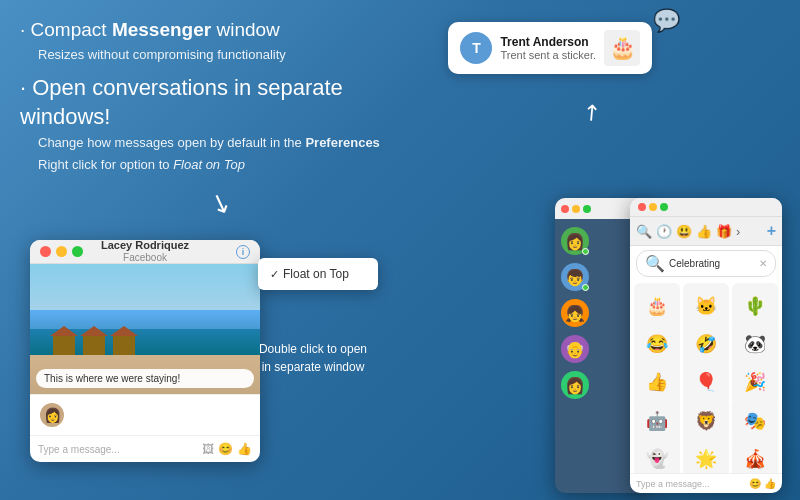  I want to click on chat-input: Type a message..., so click(118, 450).